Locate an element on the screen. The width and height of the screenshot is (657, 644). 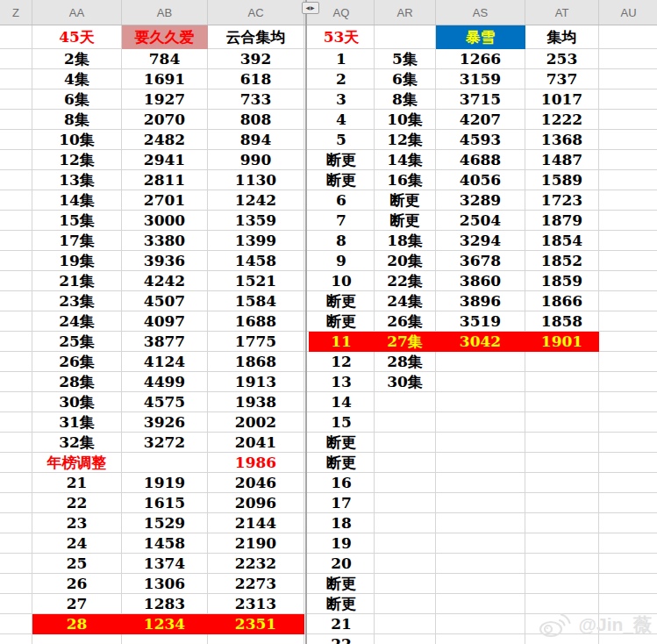
cell-AA-5: 8集 is located at coordinates (77, 119).